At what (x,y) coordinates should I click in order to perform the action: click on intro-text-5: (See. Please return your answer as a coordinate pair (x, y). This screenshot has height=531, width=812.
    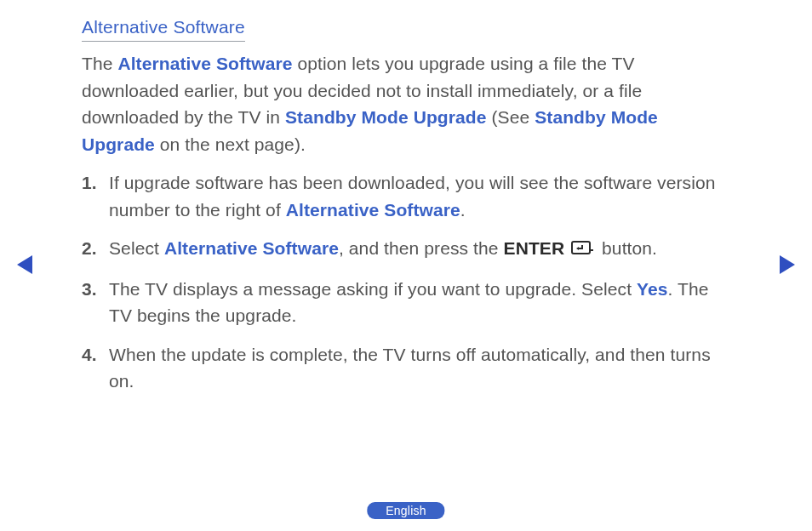
    Looking at the image, I should click on (511, 117).